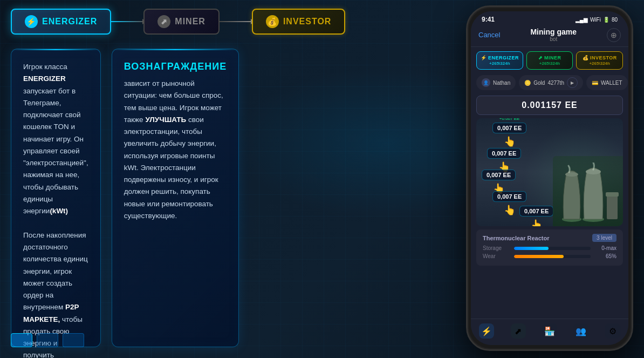 This screenshot has width=644, height=358. Describe the element at coordinates (553, 35) in the screenshot. I see `header-title-group: Mining game bot` at that location.